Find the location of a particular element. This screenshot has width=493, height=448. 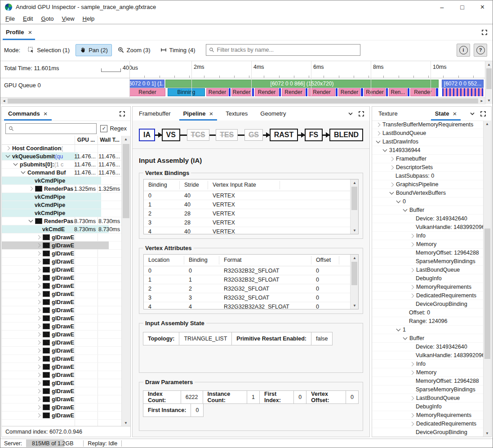

command-name-cell: Host Coordination ( is located at coordinates (40, 148).